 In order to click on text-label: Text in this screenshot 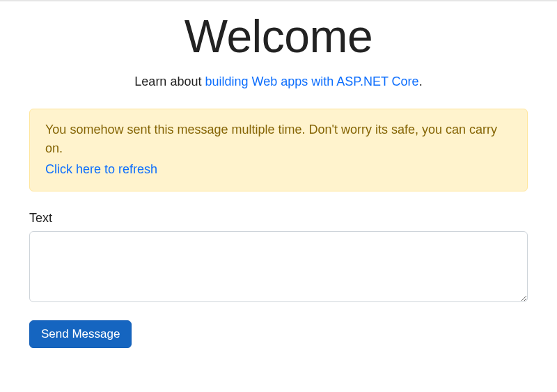, I will do `click(278, 219)`.